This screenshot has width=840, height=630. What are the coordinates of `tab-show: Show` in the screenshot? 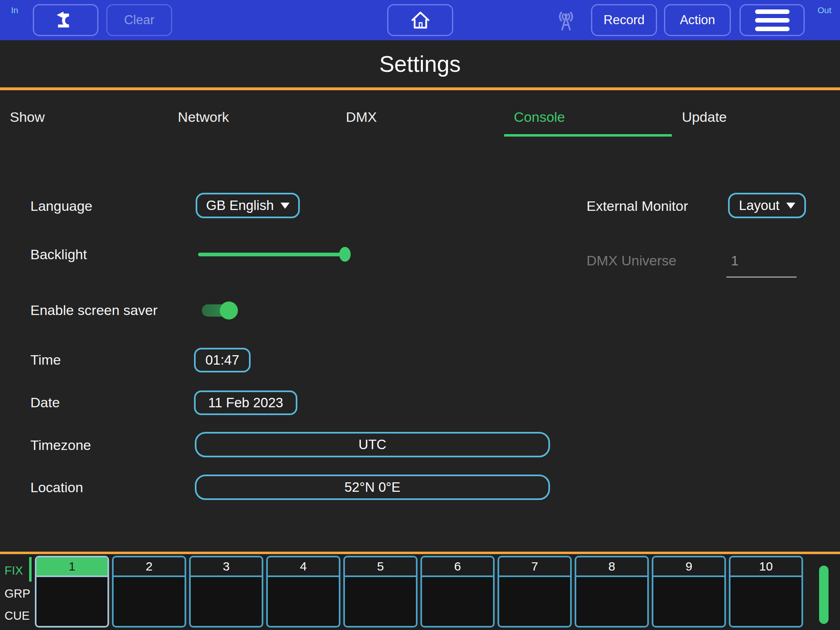 It's located at (84, 119).